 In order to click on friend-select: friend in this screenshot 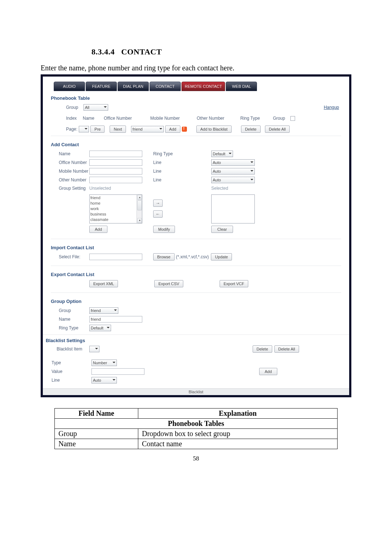, I will do `click(147, 129)`.